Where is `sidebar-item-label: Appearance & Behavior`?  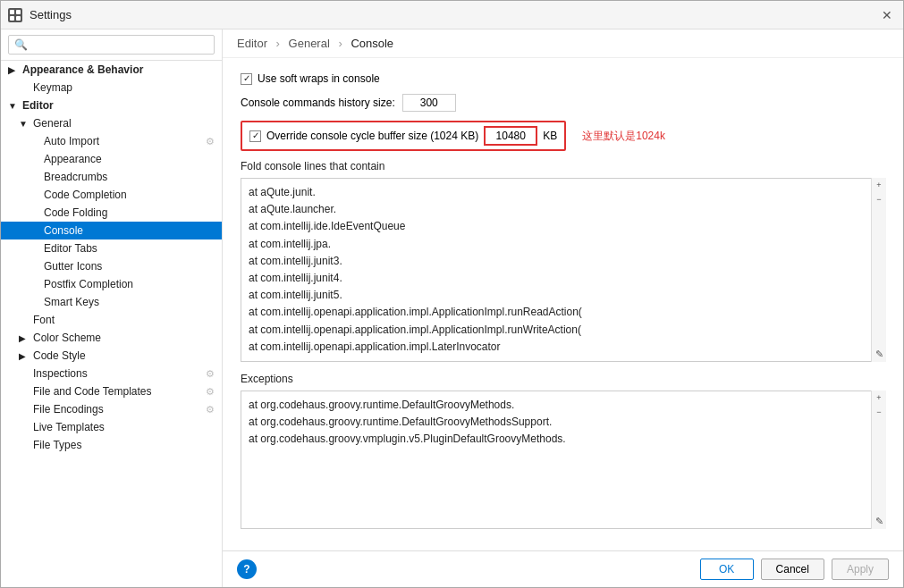 sidebar-item-label: Appearance & Behavior is located at coordinates (82, 70).